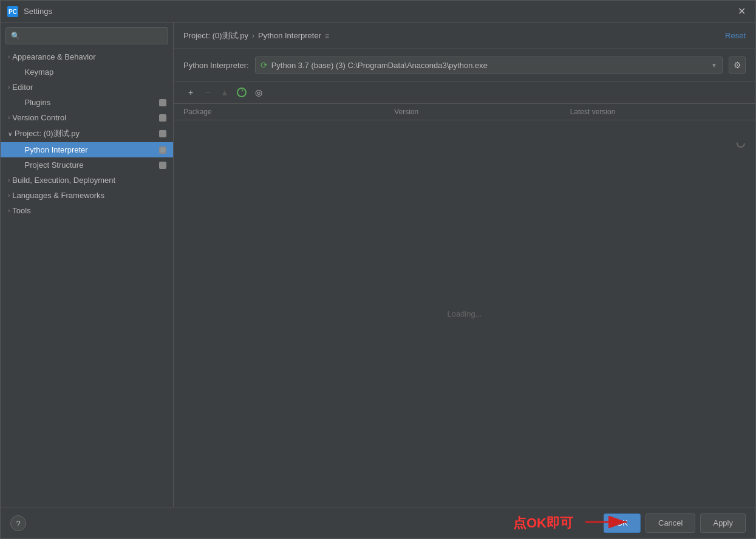 This screenshot has width=756, height=539. I want to click on sidebar-item-python-interpreter: Python Interpreter ⊟, so click(87, 149).